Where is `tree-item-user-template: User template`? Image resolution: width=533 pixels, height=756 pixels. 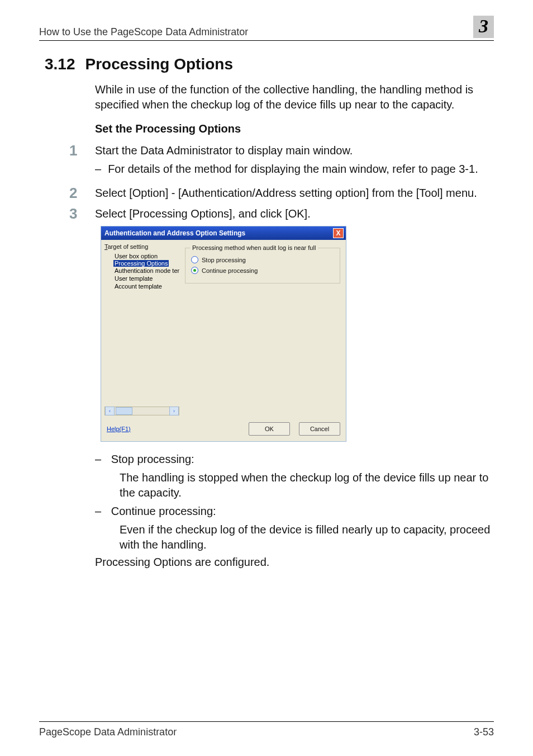
tree-item-user-template: User template is located at coordinates (146, 278).